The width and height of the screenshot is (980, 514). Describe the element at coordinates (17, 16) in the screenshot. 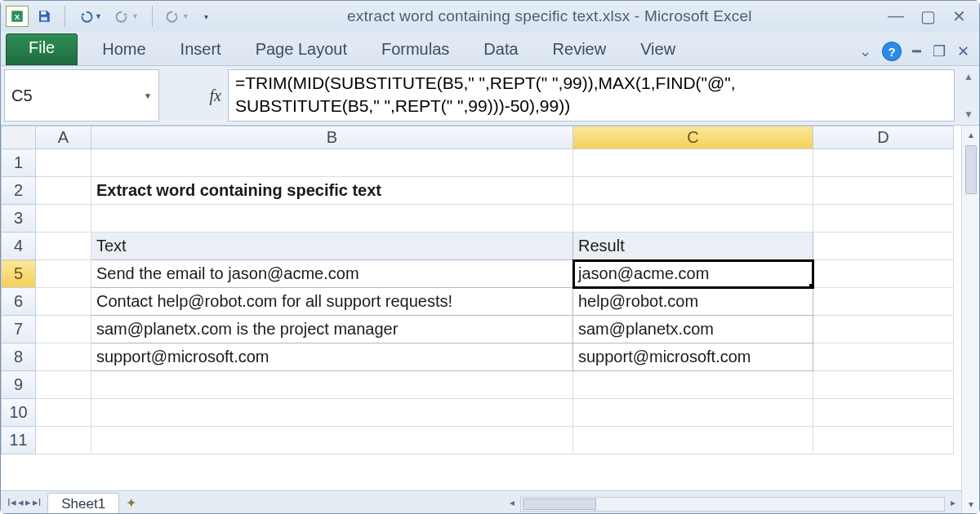

I see `excel-app-icon: X` at that location.